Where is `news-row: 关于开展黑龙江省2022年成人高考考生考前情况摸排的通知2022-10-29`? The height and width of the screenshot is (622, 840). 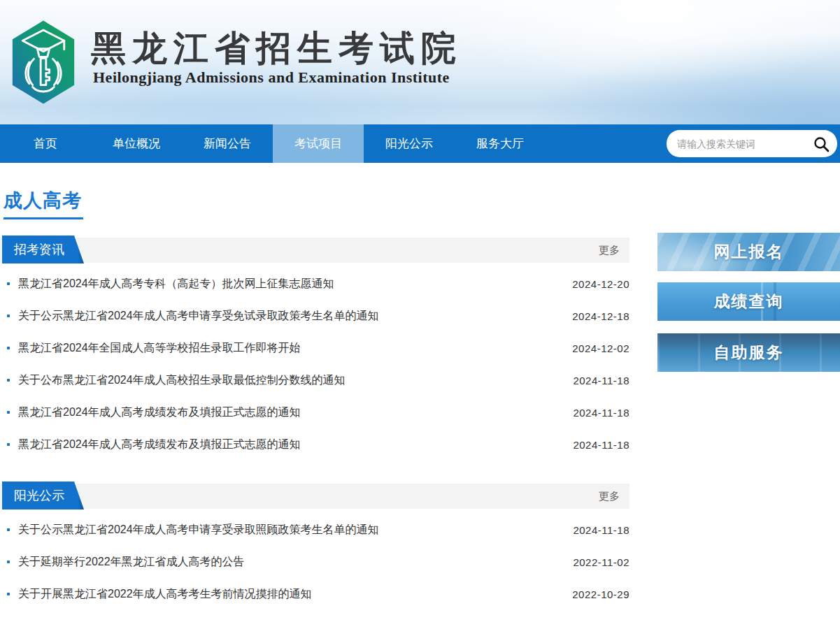 news-row: 关于开展黑龙江省2022年成人高考考生考前情况摸排的通知2022-10-29 is located at coordinates (315, 594).